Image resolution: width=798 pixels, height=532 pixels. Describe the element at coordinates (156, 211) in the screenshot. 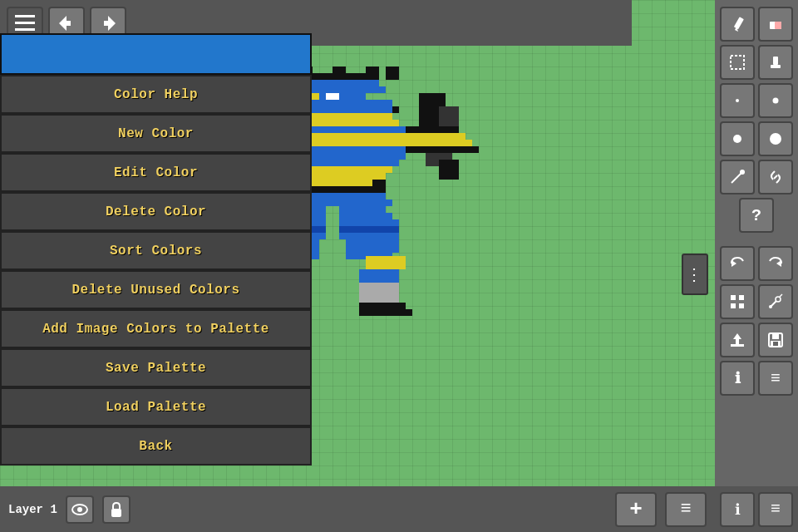

I see `menu-item-delete-color: Delete Color` at that location.